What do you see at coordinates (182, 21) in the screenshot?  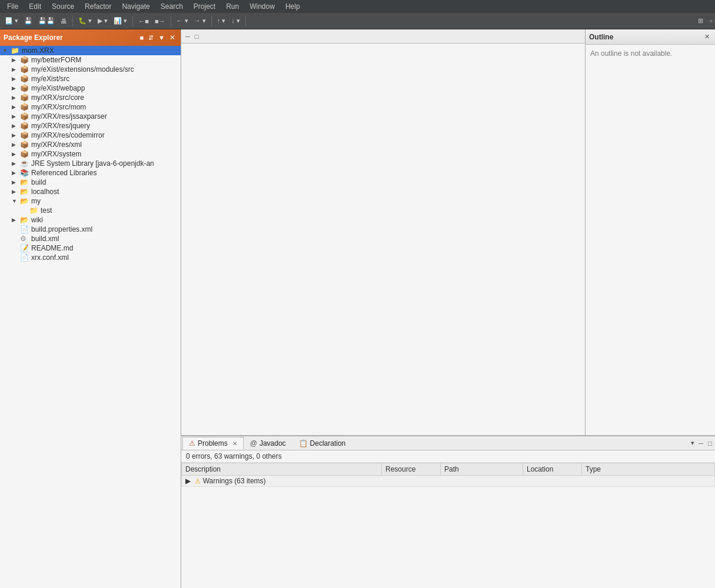 I see `back-button: ← ▾` at bounding box center [182, 21].